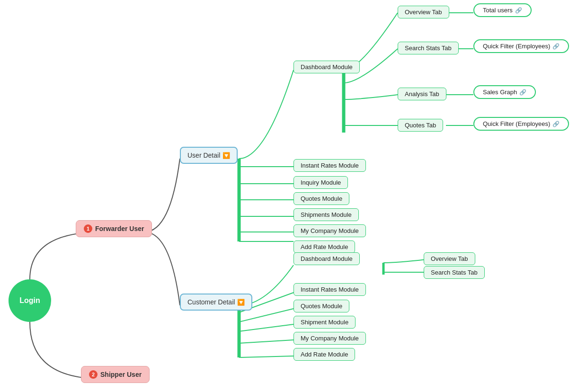 The width and height of the screenshot is (587, 392). Describe the element at coordinates (329, 338) in the screenshot. I see `cust-my-company-module: My Company Module` at that location.